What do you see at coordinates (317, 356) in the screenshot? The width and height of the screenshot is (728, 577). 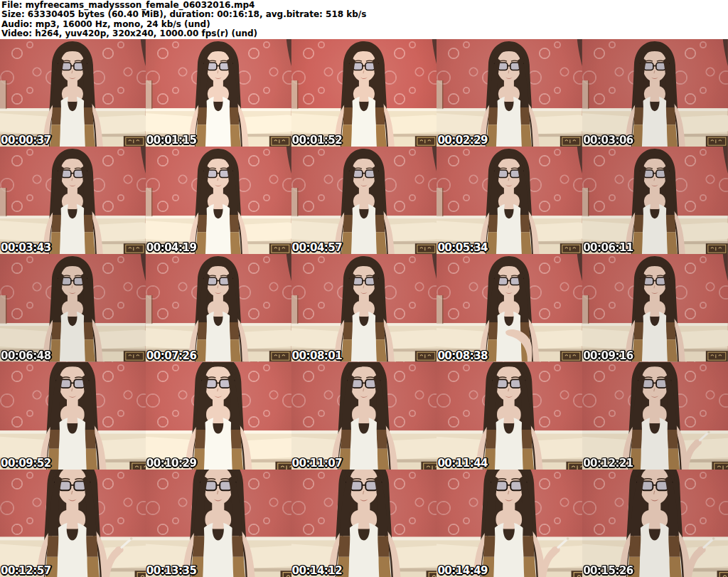 I see `timestamp-label: 00:08:01` at bounding box center [317, 356].